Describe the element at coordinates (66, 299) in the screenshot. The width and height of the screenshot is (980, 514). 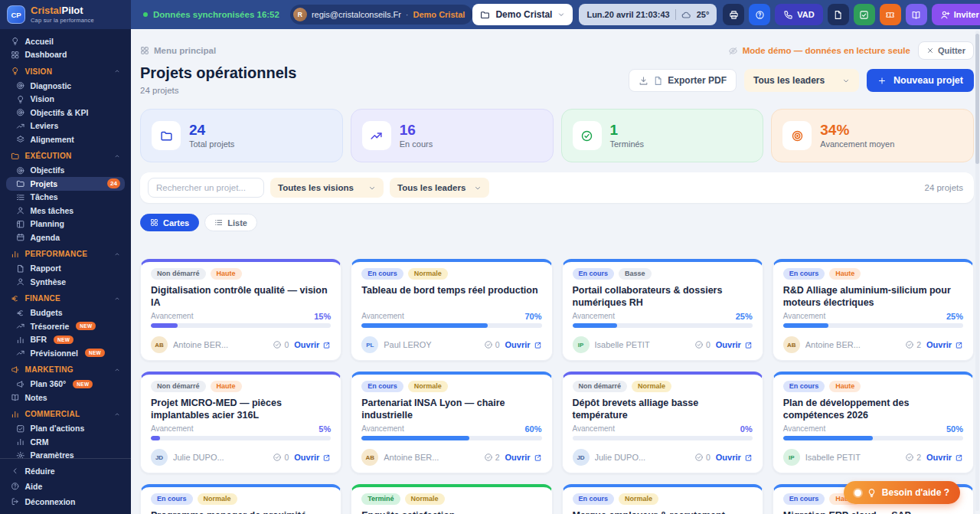
I see `sidebar-item-finance: FINANCE` at that location.